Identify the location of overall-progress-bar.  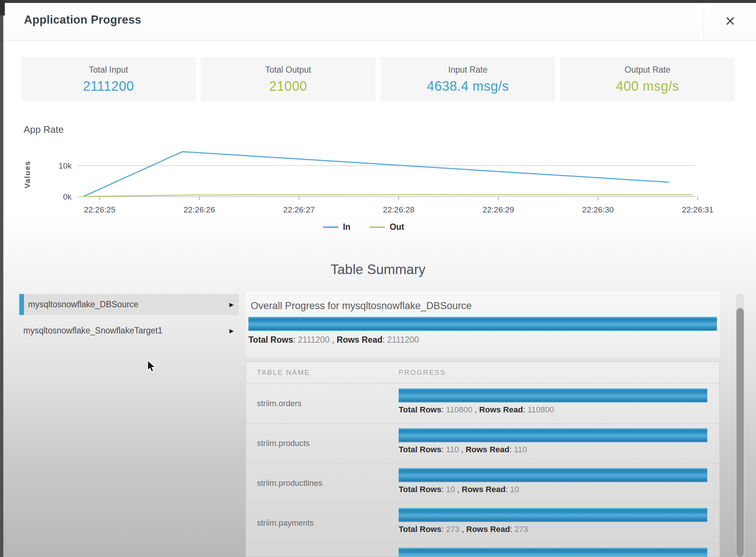
(483, 324).